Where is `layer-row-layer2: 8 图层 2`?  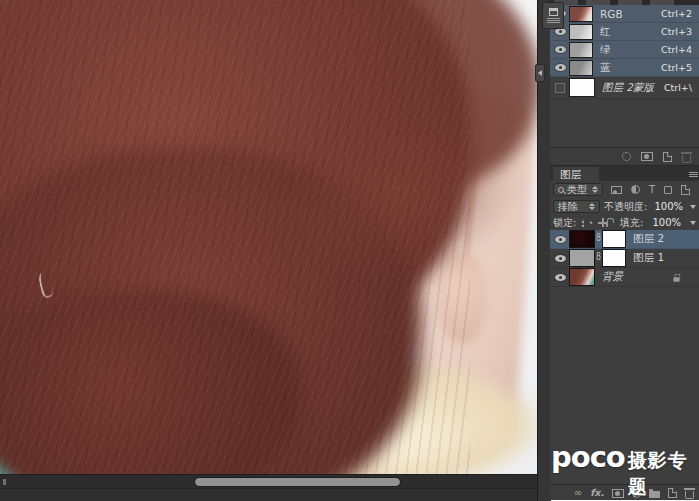
layer-row-layer2: 8 图层 2 is located at coordinates (624, 240).